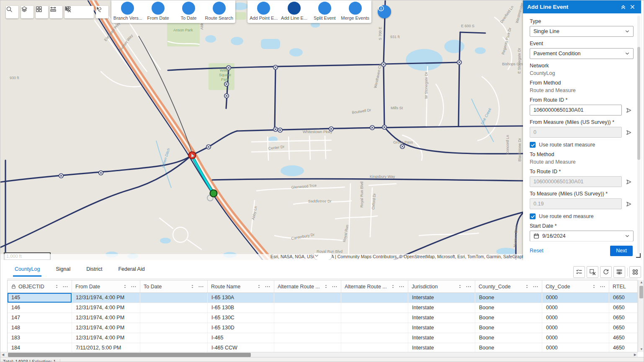 This screenshot has height=362, width=644. What do you see at coordinates (641, 316) in the screenshot?
I see `table-vertical-scrollbar: ▲ ▼` at bounding box center [641, 316].